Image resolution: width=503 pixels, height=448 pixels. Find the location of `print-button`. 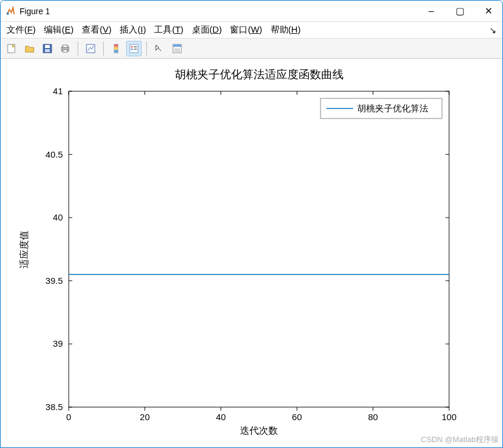

print-button is located at coordinates (65, 49).